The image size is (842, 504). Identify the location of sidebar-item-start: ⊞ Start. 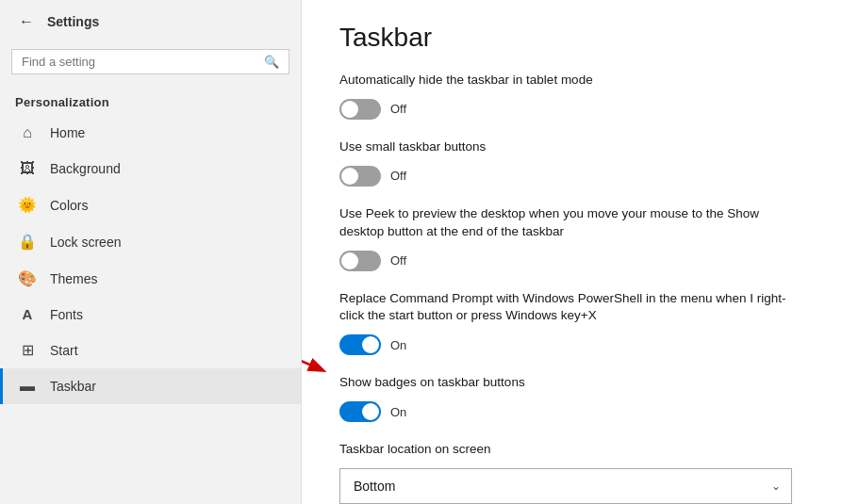
(151, 350).